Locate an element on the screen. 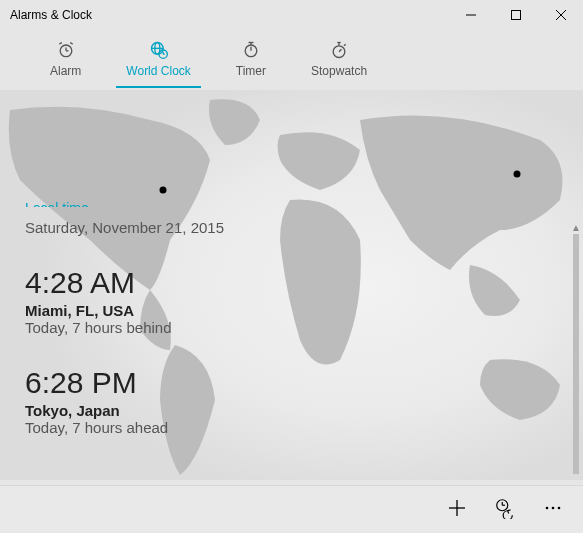 The height and width of the screenshot is (533, 583). map-pin-miami is located at coordinates (164, 190).